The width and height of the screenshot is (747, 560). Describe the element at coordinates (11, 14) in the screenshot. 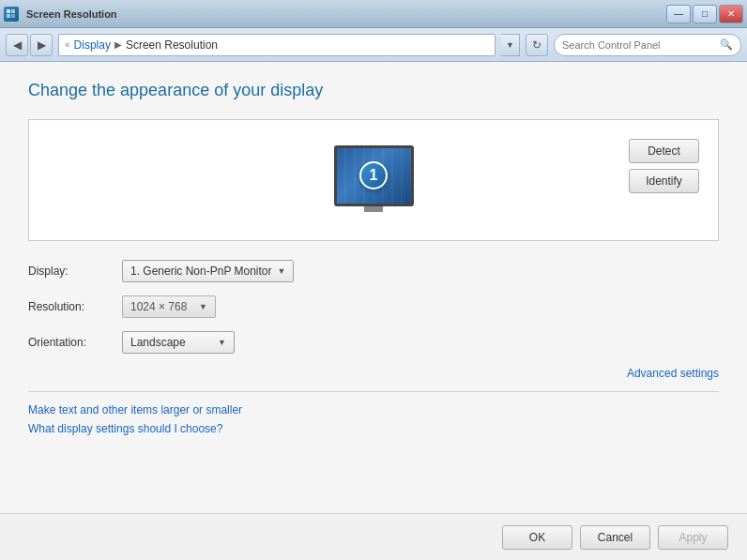

I see `window-icon` at that location.